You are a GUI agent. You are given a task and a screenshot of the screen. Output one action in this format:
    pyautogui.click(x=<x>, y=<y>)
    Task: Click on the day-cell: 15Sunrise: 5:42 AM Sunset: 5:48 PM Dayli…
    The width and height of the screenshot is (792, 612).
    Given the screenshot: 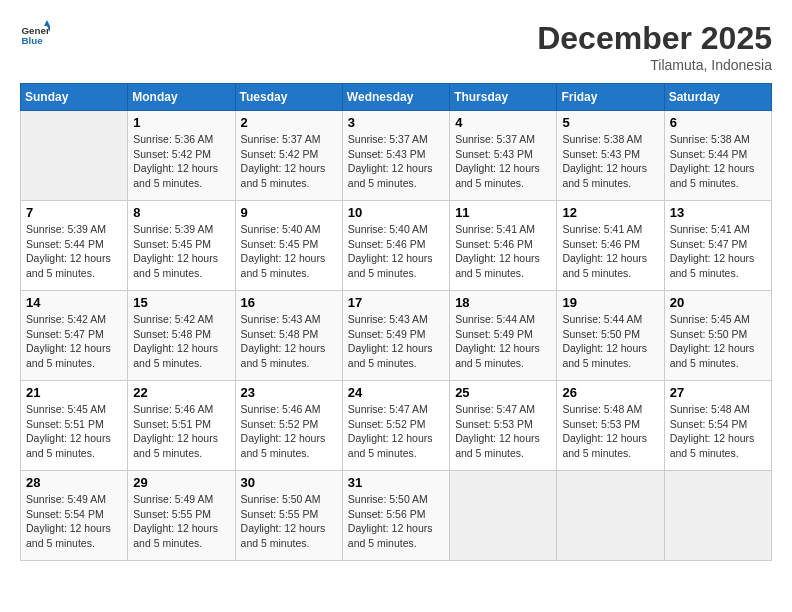 What is the action you would take?
    pyautogui.click(x=182, y=336)
    